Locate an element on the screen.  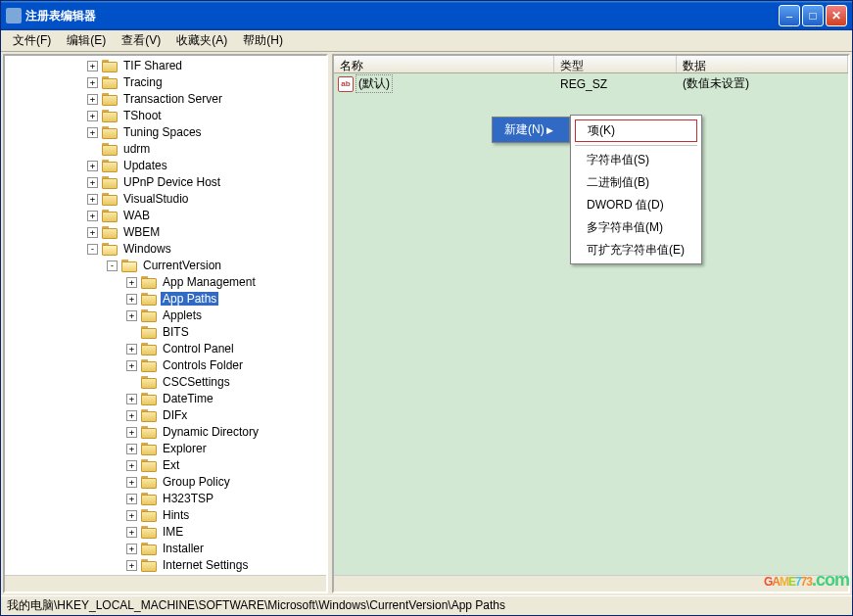
list-row: ab(默认)REG_SZ(数值未设置) is located at coordinates (592, 84).